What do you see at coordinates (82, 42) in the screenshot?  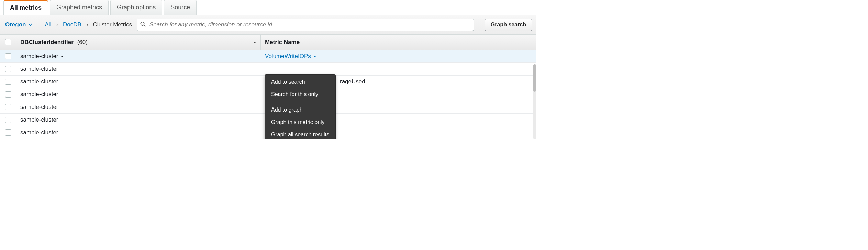 I see `column-count: (60)` at bounding box center [82, 42].